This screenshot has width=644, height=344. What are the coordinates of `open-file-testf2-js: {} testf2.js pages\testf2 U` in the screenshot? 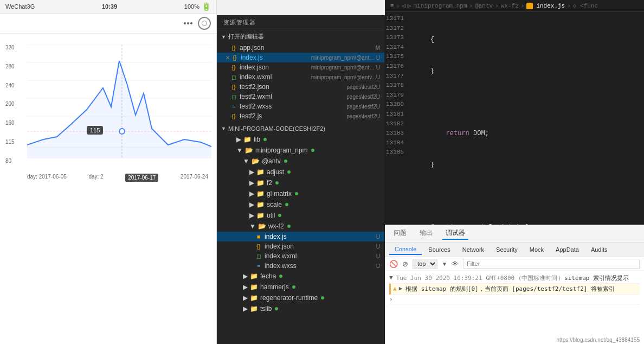 It's located at (300, 116).